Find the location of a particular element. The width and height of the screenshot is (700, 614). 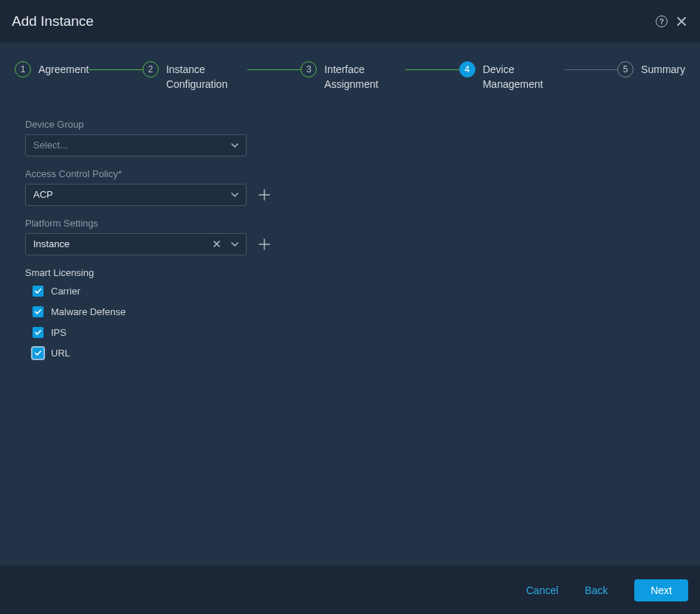

step-interface-assignment: 3 Interface Assignment is located at coordinates (353, 77).